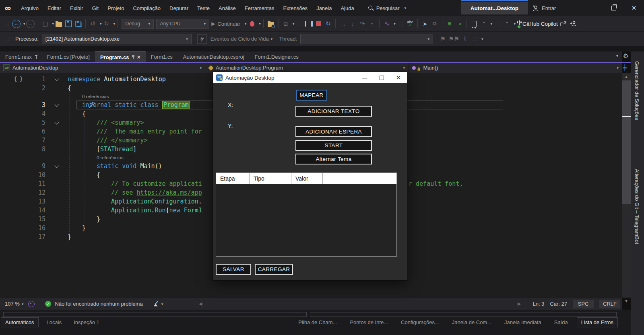 This screenshot has height=335, width=644. I want to click on menu-item-arquivo: Arquivo, so click(30, 8).